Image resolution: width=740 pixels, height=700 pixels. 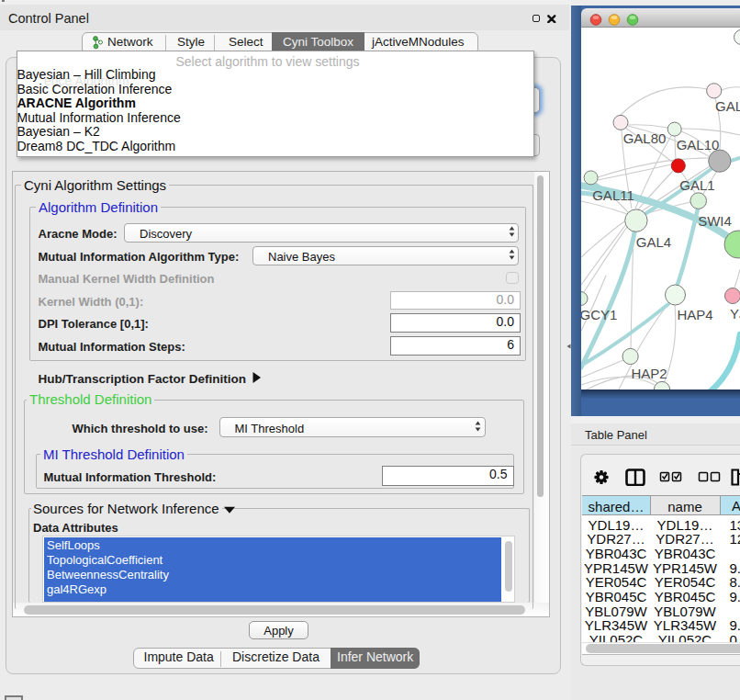 I want to click on svg-text: GAL80, so click(x=645, y=138).